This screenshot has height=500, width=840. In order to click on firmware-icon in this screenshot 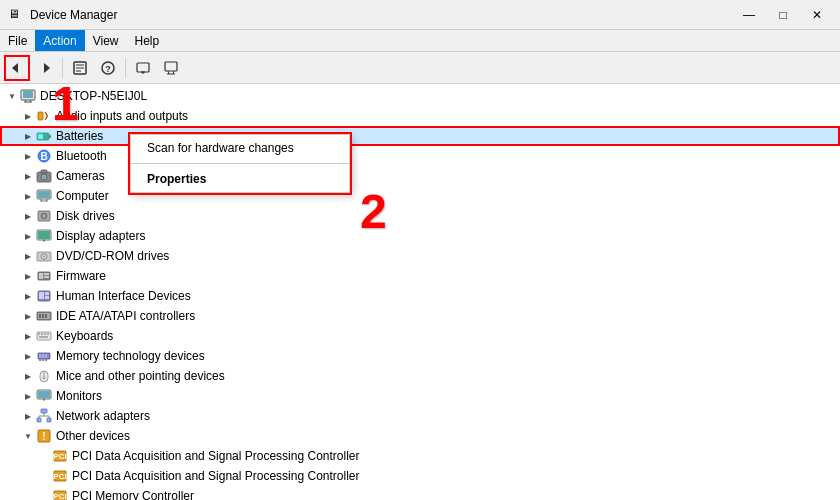, I will do `click(44, 276)`.